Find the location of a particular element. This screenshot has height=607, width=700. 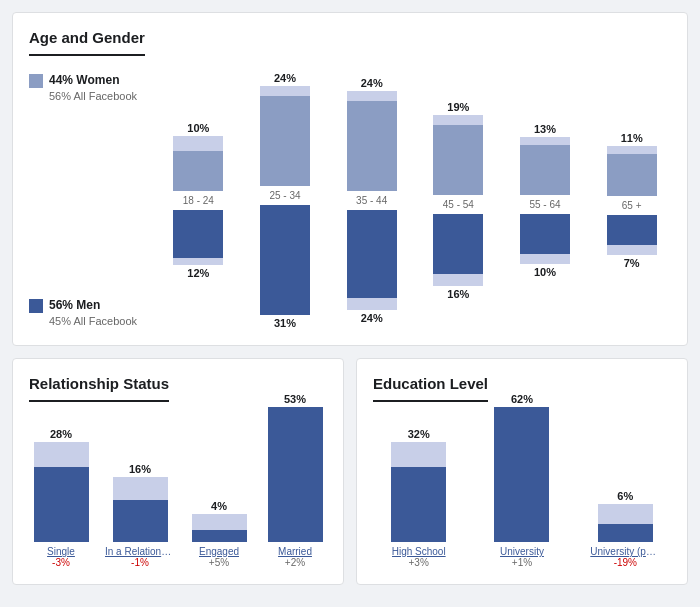

men-pct-label-5: 7% is located at coordinates (632, 263).